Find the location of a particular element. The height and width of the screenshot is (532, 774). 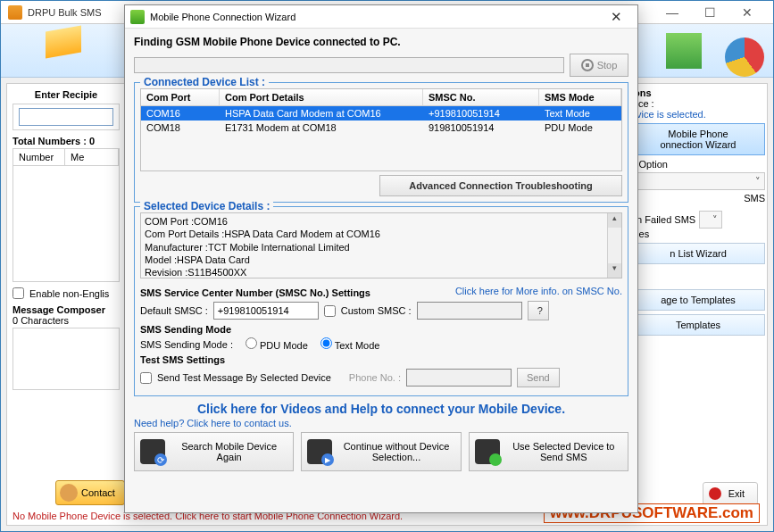

default-smsc-input is located at coordinates (266, 311).